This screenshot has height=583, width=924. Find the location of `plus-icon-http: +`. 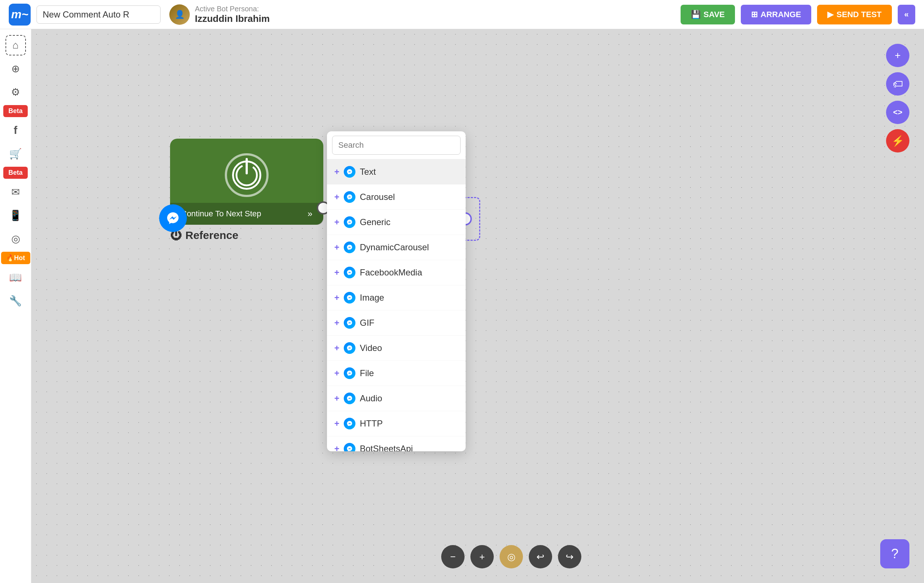

plus-icon-http: + is located at coordinates (337, 423).